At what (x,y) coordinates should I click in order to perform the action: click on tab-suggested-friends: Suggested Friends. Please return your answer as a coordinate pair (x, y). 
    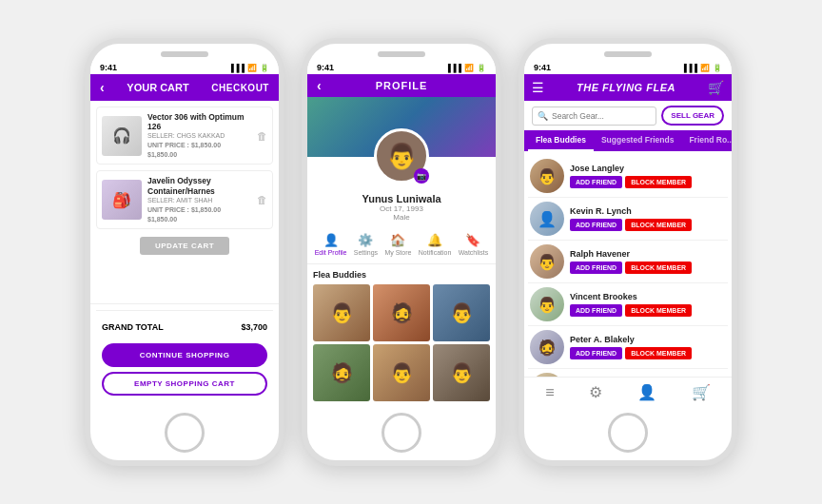
    Looking at the image, I should click on (637, 141).